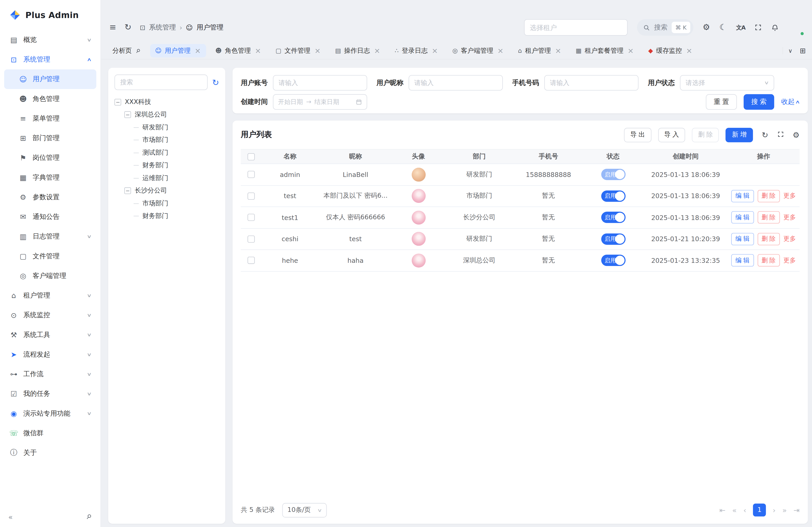  What do you see at coordinates (605, 51) in the screenshot?
I see `tab: ▦ 租户套餐管理 ×` at bounding box center [605, 51].